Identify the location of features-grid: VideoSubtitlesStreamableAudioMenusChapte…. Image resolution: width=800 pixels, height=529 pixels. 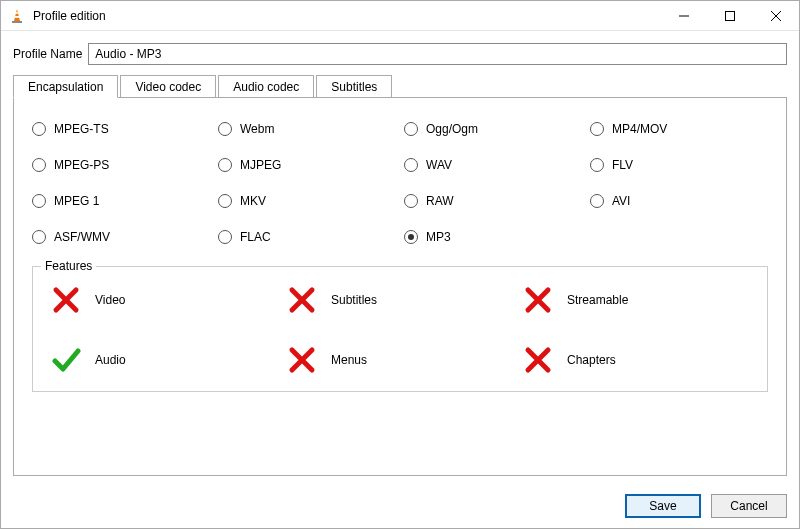
(400, 330).